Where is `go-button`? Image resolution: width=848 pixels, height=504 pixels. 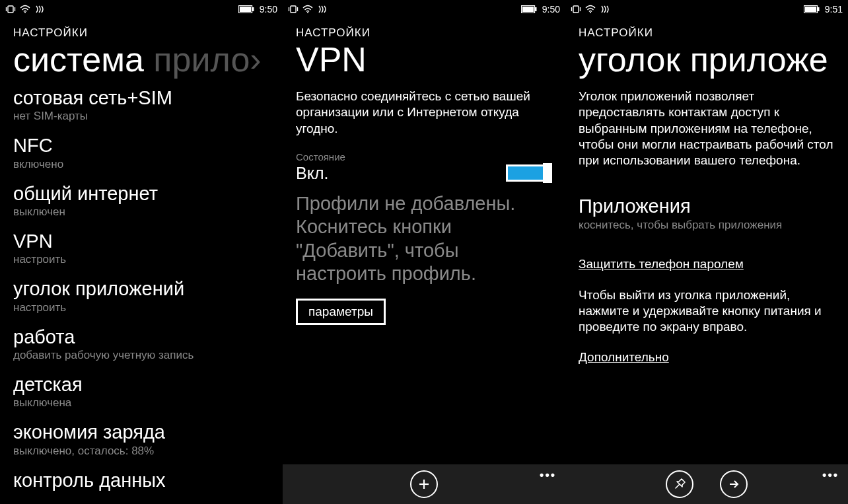 go-button is located at coordinates (734, 484).